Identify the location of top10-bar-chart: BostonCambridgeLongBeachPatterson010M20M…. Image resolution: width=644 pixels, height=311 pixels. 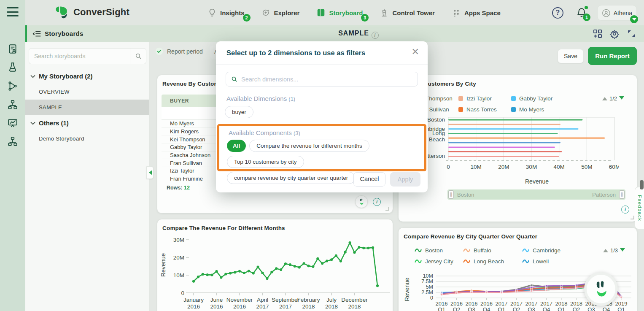
(520, 145).